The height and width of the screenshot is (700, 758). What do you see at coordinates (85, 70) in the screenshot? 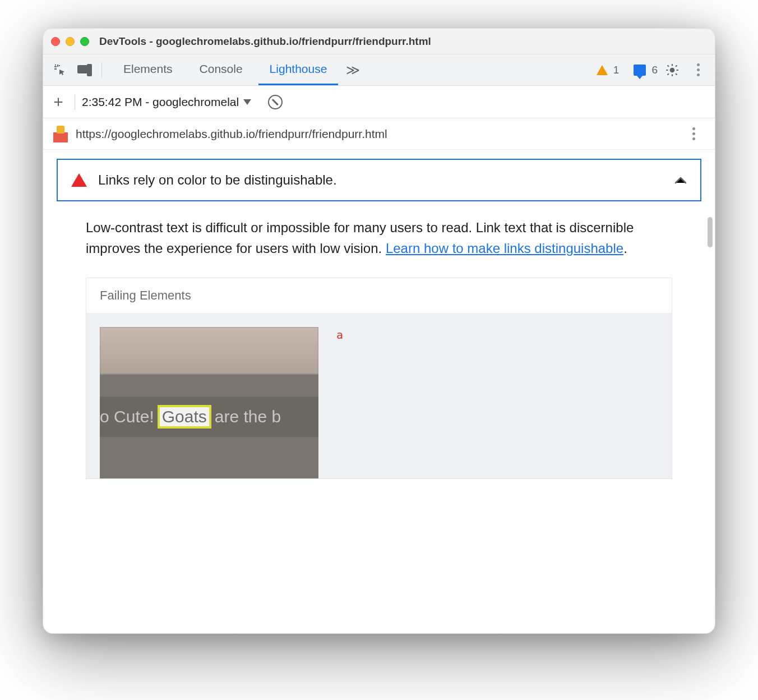
I see `device-toolbar-icon` at bounding box center [85, 70].